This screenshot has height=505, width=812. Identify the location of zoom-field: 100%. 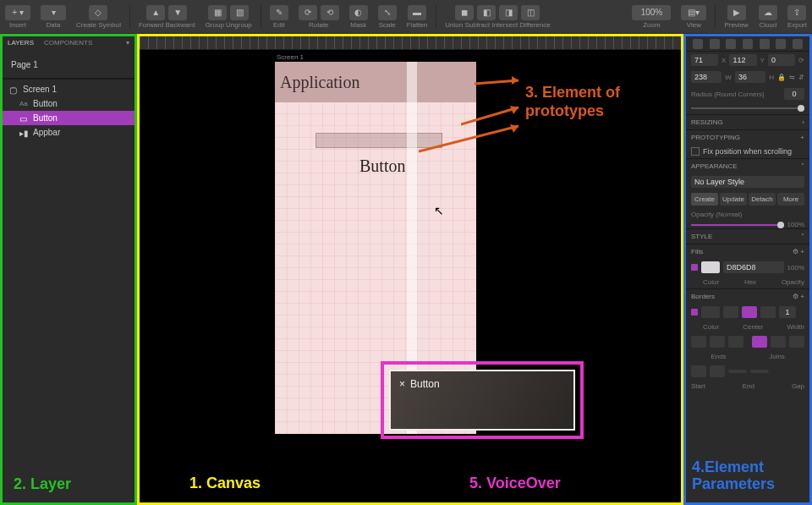
(651, 13).